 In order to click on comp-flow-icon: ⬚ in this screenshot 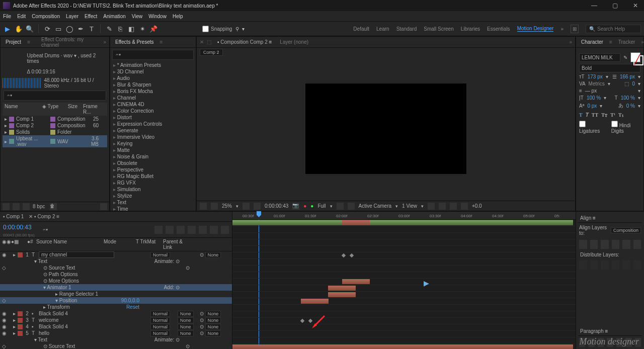, I will do `click(209, 42)`.